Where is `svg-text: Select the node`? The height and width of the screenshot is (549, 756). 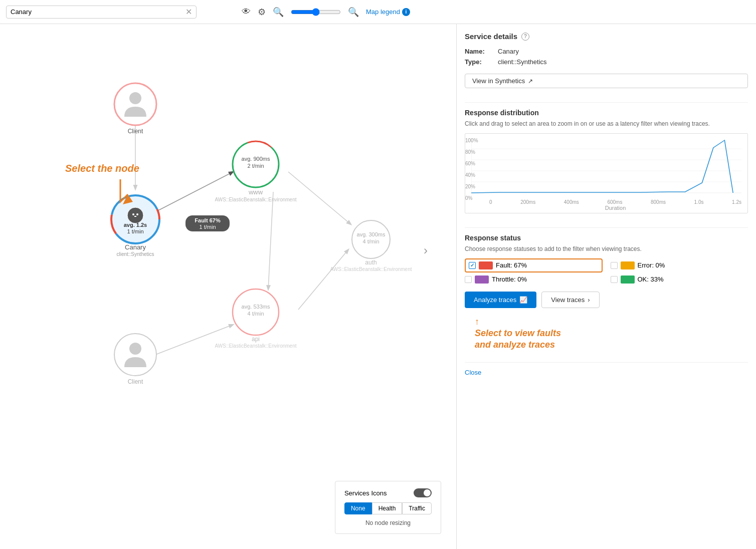
svg-text: Select the node is located at coordinates (102, 168).